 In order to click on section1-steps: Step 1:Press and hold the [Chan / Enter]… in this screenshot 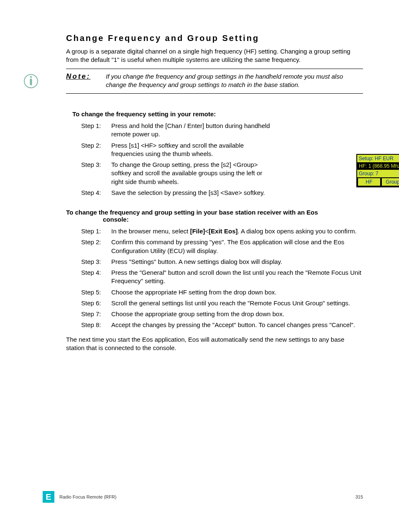, I will do `click(222, 159)`.